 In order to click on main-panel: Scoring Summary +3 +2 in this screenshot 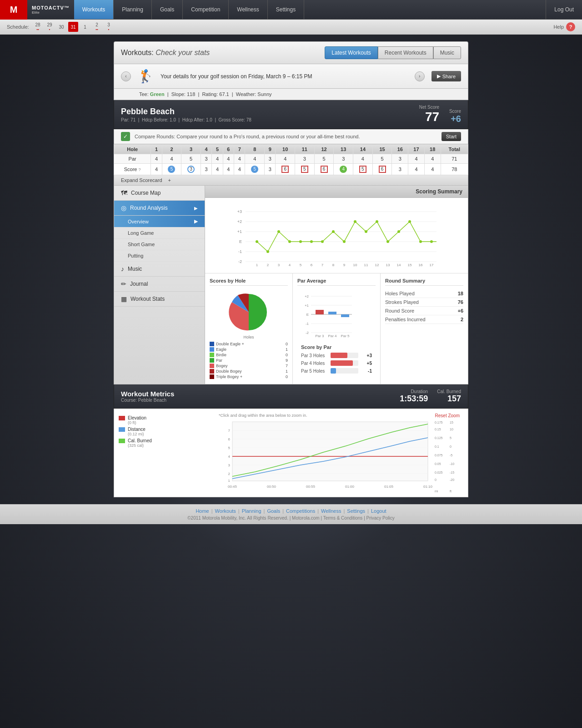, I will do `click(336, 285)`.